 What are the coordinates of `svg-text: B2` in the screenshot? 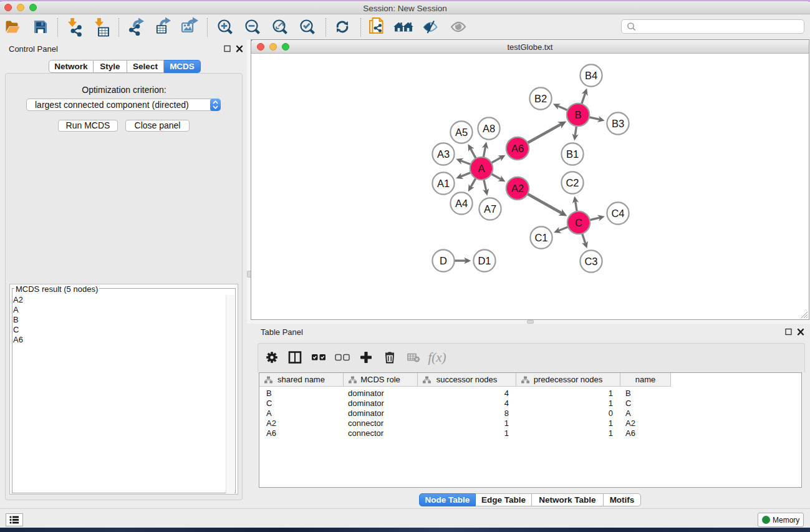 It's located at (541, 99).